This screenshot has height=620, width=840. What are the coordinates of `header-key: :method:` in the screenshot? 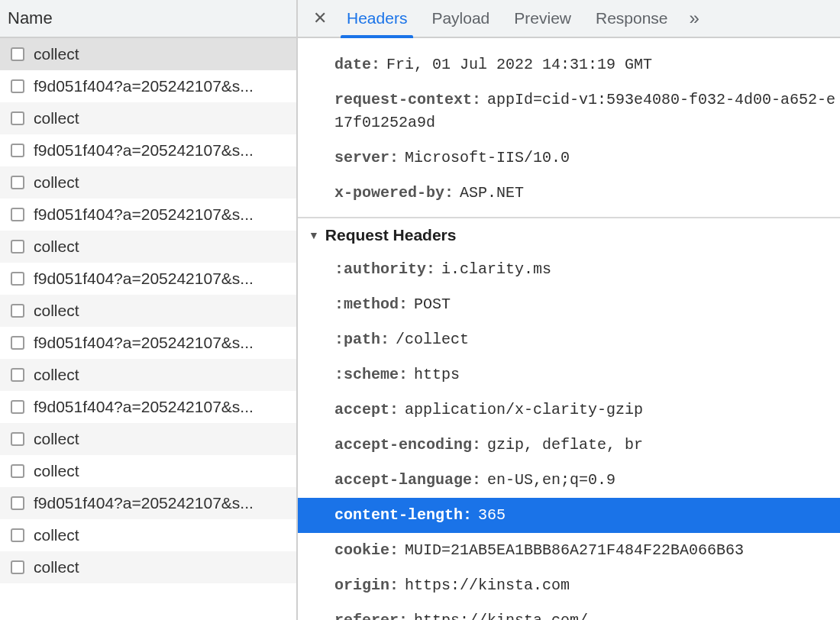 It's located at (371, 304).